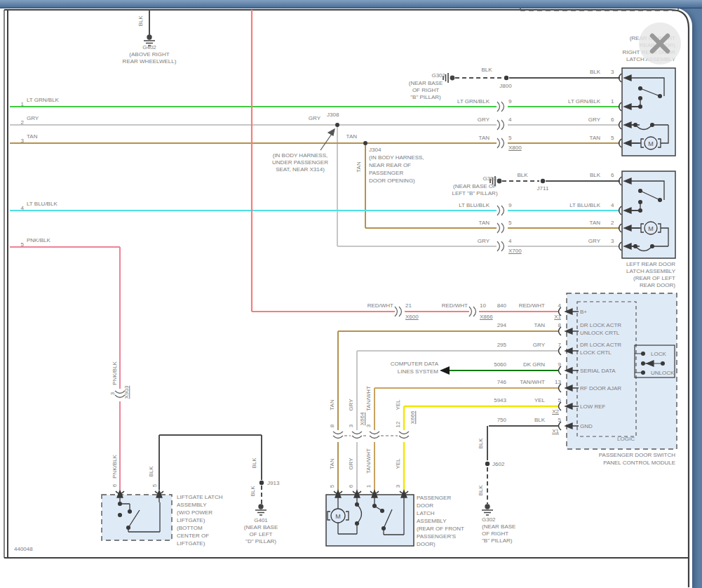 The width and height of the screenshot is (702, 588). I want to click on passenger-latch-title: DOOR, so click(425, 506).